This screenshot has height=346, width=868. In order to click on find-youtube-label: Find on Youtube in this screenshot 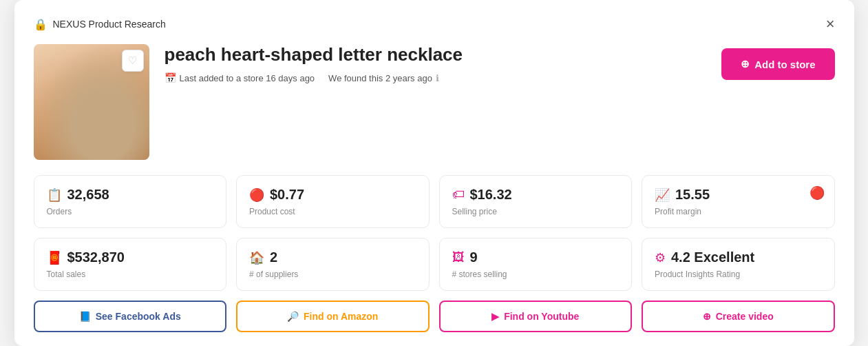, I will do `click(541, 316)`.